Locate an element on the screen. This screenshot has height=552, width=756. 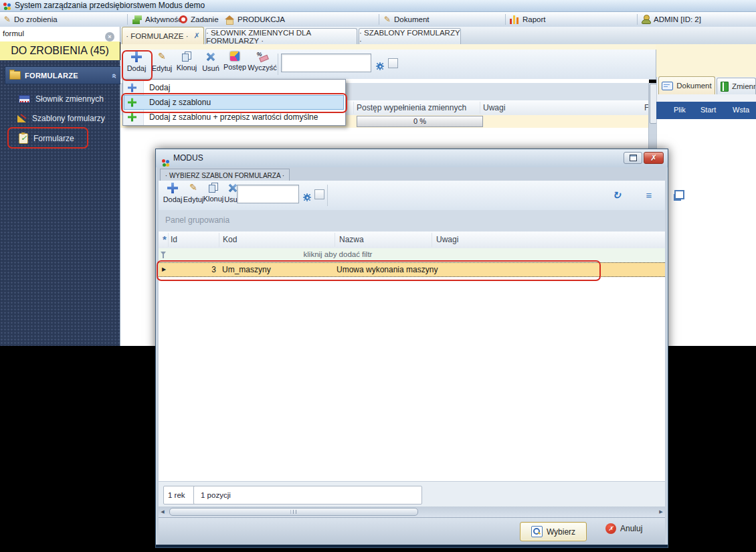
menu-item-dodaj-z-szablonu-przepisz: Dodaj z szablonu + przepisz wartości dom… is located at coordinates (234, 117).